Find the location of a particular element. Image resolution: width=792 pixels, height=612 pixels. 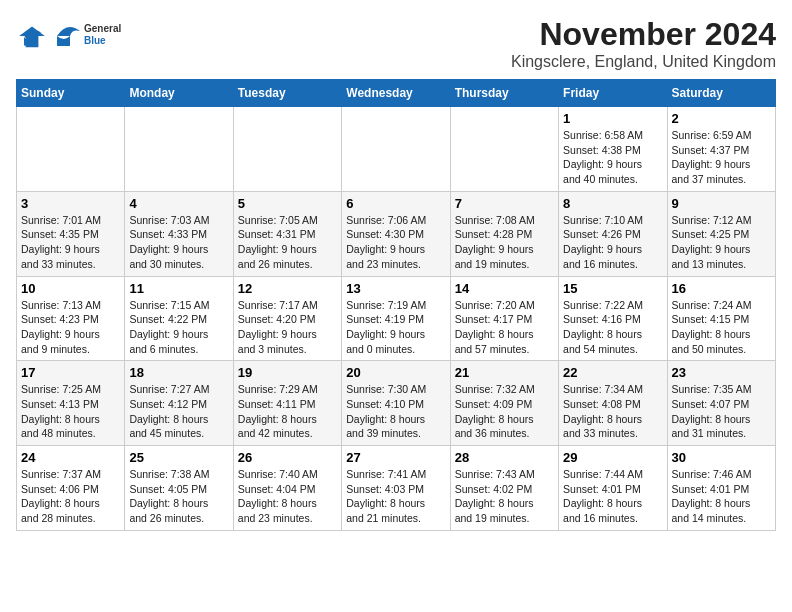

weekday-header-row: SundayMondayTuesdayWednesdayThursdayFrid… is located at coordinates (396, 94).